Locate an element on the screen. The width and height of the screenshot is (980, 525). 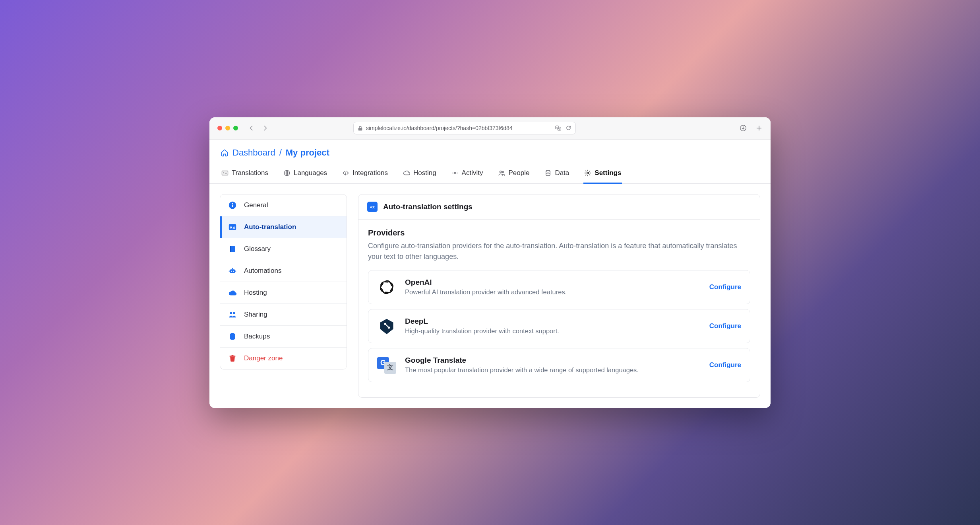
titlebar: simplelocalize.io/dashboard/projects/?ha… is located at coordinates (490, 128).